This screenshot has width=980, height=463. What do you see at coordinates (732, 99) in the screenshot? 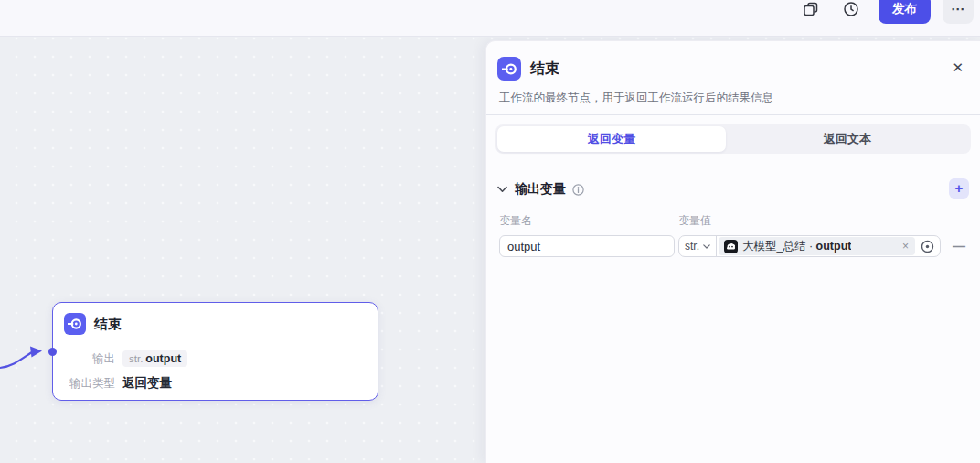
I see `panel-description: 工作流的最终节点，用于返回工作流运行后的结果信息` at bounding box center [732, 99].